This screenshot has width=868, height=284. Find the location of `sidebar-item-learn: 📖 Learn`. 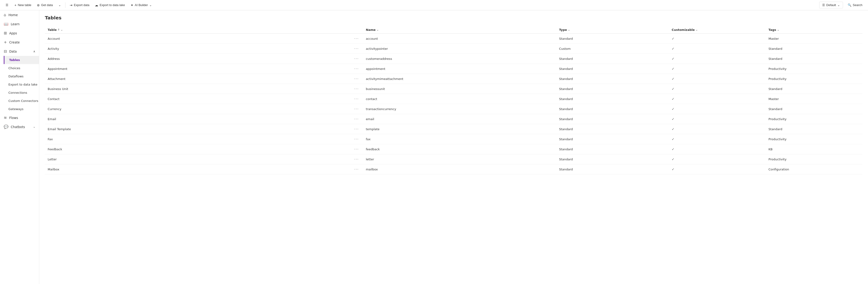

sidebar-item-learn: 📖 Learn is located at coordinates (20, 24).